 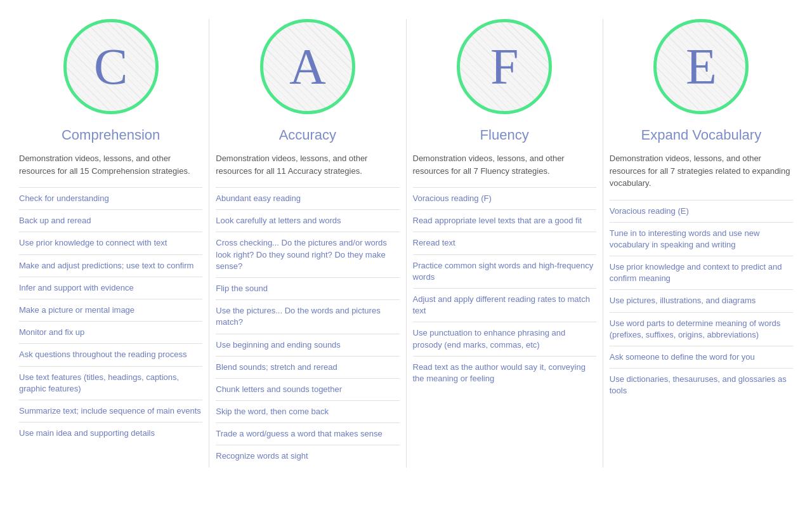 I want to click on strategy-item-comprehension-3: Make and adjust predictions; use text to…, so click(x=110, y=265).